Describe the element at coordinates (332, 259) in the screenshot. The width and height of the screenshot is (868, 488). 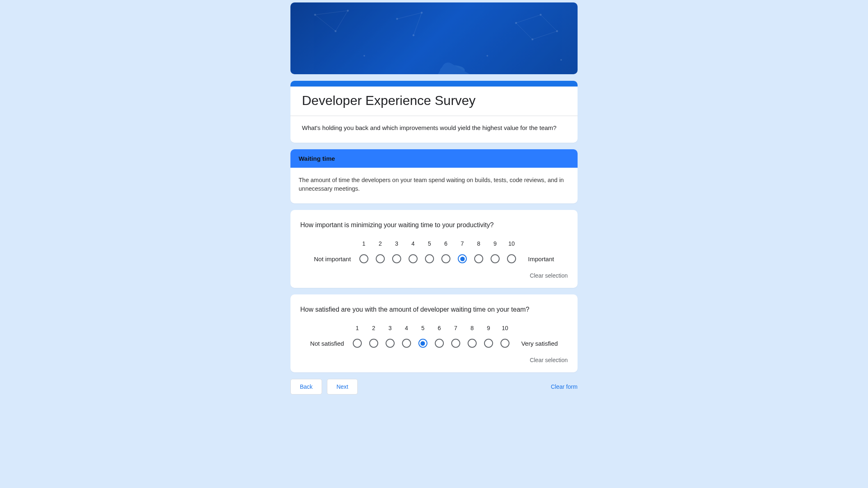
I see `scale-left-label: Not important` at that location.